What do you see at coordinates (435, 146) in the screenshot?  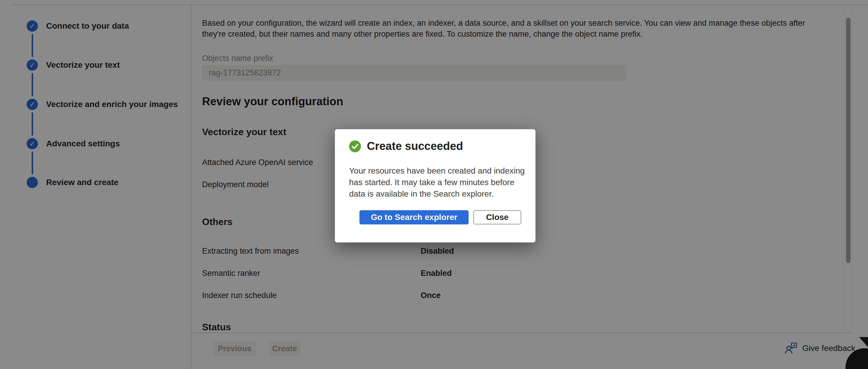 I see `dialog-header: Create succeeded` at bounding box center [435, 146].